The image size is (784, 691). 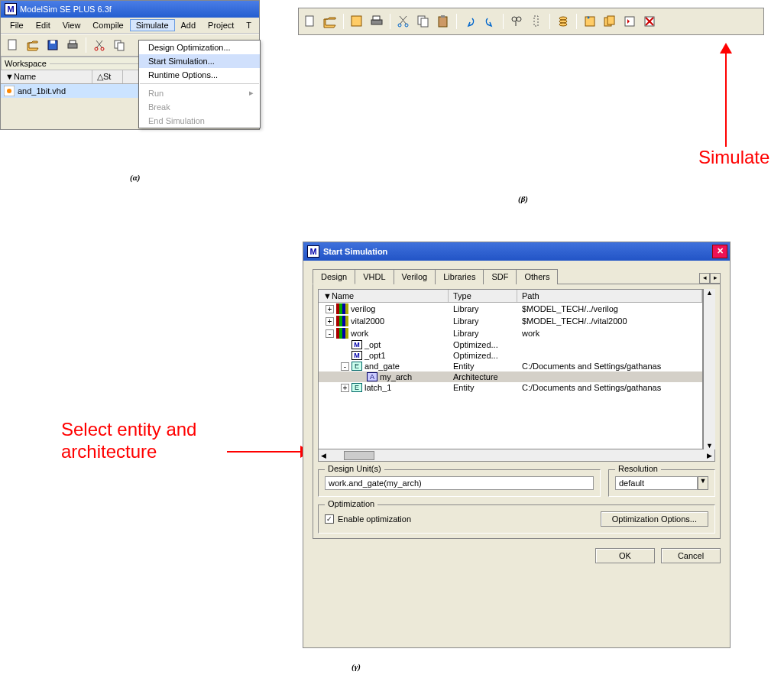 What do you see at coordinates (342, 296) in the screenshot?
I see `tree-col-name: Name` at bounding box center [342, 296].